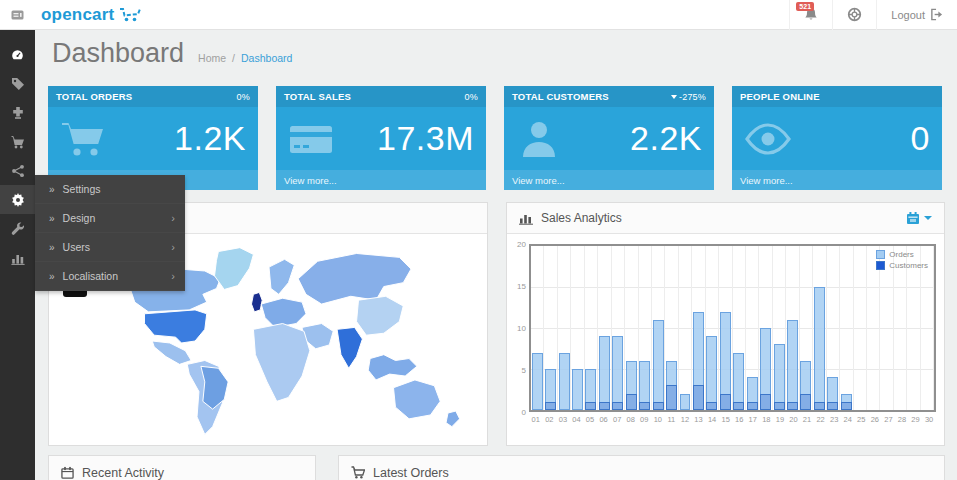 The image size is (957, 480). Describe the element at coordinates (182, 468) in the screenshot. I see `recent-activity-panel: Recent Activity` at that location.